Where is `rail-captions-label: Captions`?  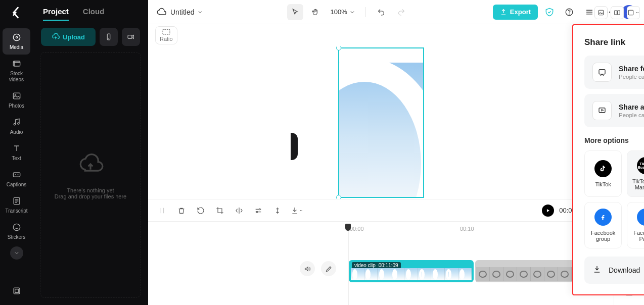 rail-captions-label: Captions is located at coordinates (16, 185).